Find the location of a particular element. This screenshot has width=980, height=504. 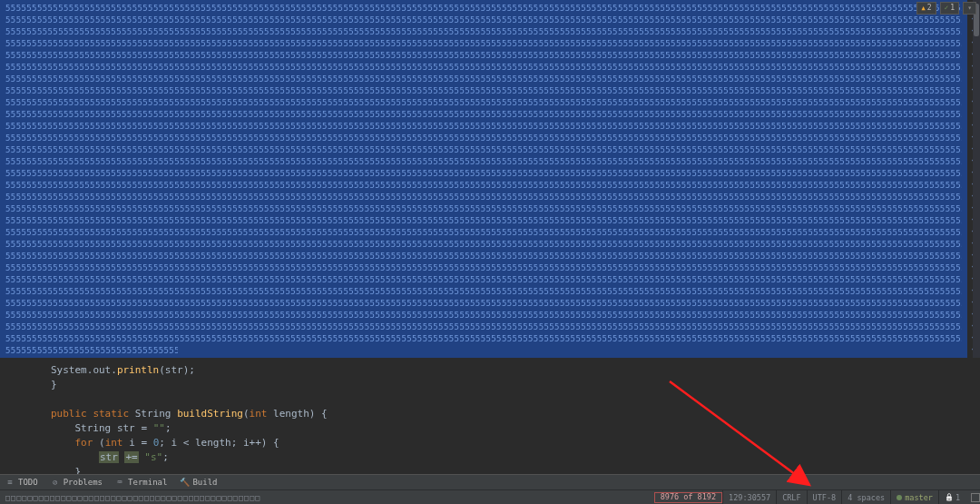

code-line: String str = ""; is located at coordinates (515, 429).